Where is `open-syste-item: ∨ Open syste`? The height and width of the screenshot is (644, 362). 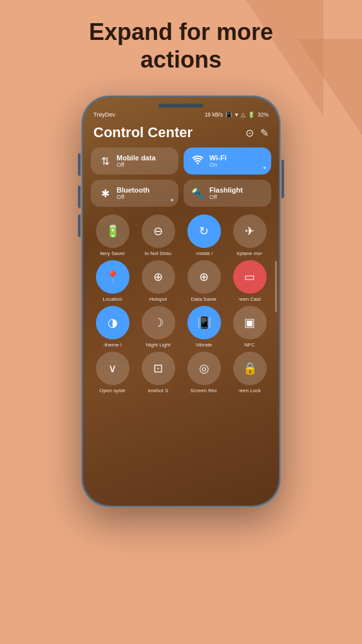
open-syste-item: ∨ Open syste is located at coordinates (112, 372).